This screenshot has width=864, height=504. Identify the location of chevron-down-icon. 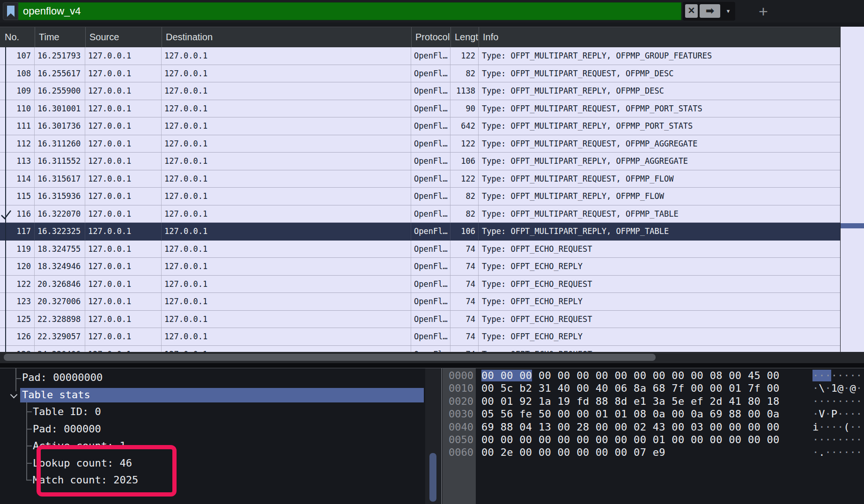
(14, 394).